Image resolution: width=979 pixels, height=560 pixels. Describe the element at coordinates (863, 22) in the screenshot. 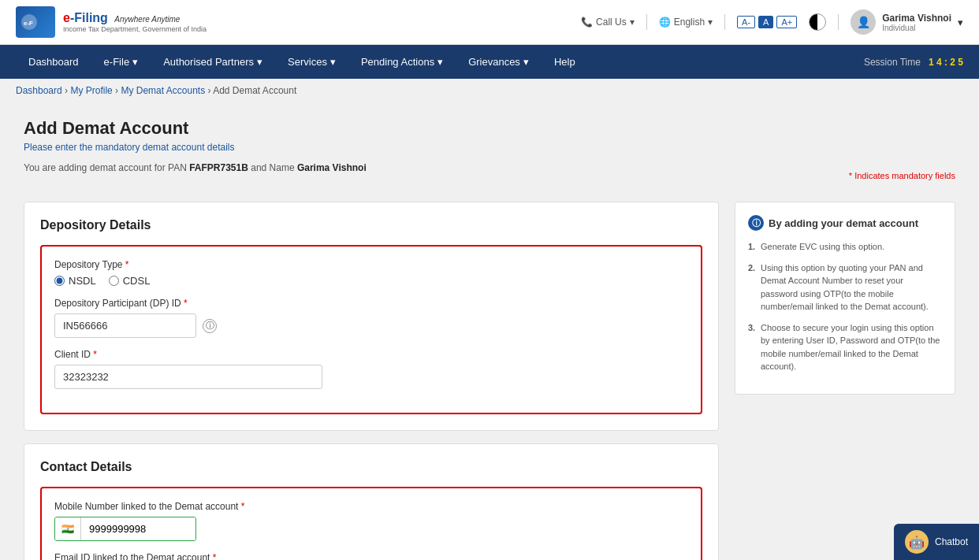

I see `avatar: 👤` at that location.